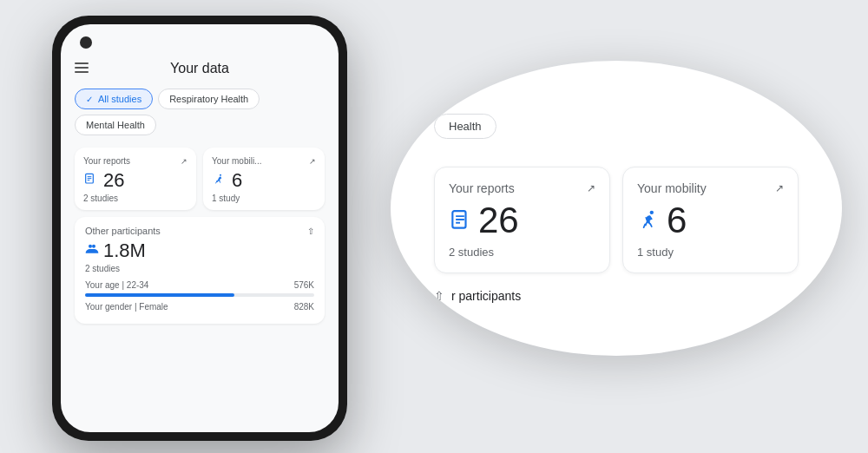 Image resolution: width=868 pixels, height=453 pixels. Describe the element at coordinates (710, 220) in the screenshot. I see `magnified-mobility-card: Your mobility ↗ 6` at that location.